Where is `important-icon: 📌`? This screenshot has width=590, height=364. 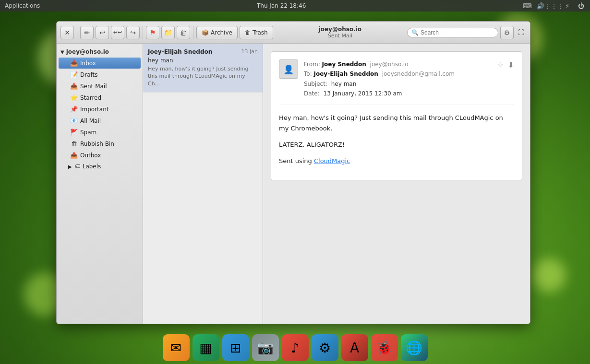 important-icon: 📌 is located at coordinates (74, 109).